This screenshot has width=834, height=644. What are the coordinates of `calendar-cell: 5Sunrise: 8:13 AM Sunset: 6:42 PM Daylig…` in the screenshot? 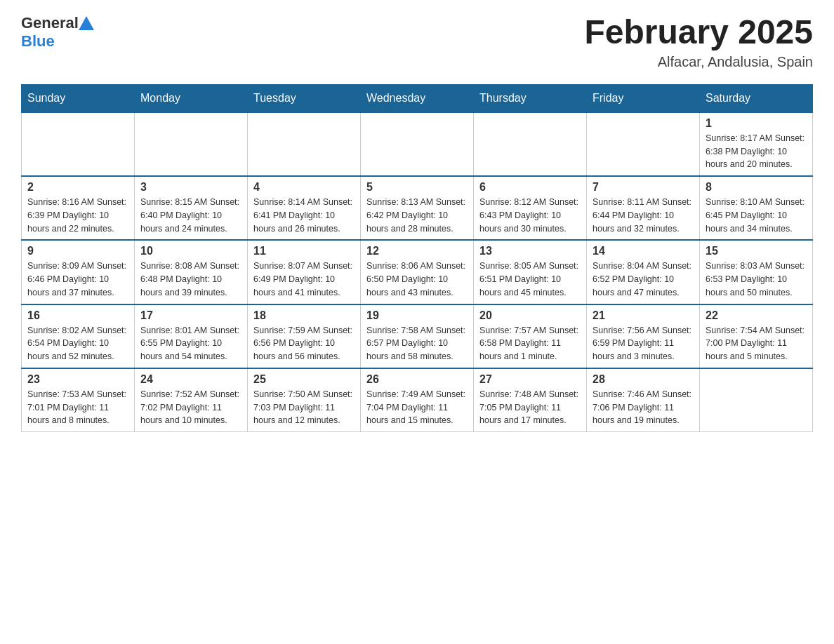 It's located at (417, 208).